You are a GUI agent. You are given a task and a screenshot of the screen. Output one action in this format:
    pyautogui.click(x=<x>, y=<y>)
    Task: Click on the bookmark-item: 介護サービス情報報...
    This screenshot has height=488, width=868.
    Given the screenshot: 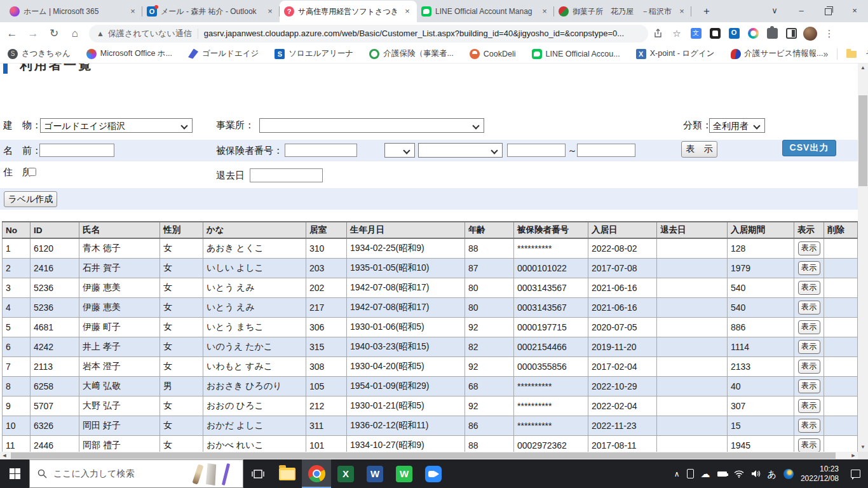 What is the action you would take?
    pyautogui.click(x=777, y=53)
    